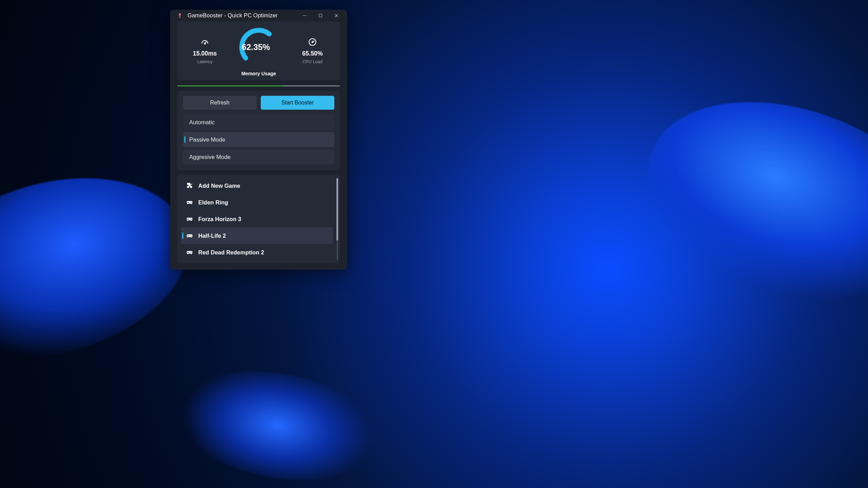 This screenshot has width=868, height=488. What do you see at coordinates (304, 16) in the screenshot?
I see `minimize-button` at bounding box center [304, 16].